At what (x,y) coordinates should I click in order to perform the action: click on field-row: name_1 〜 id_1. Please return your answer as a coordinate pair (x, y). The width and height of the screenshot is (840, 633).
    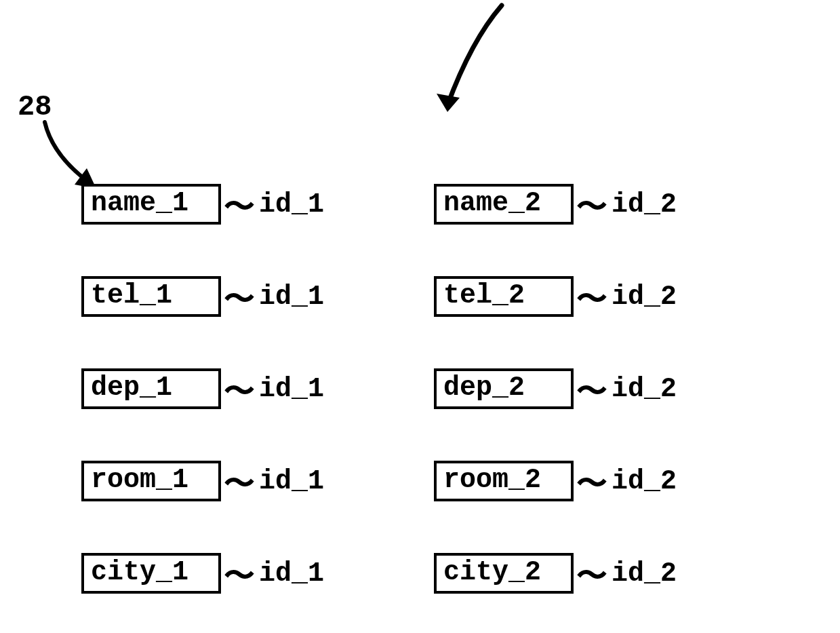
    Looking at the image, I should click on (203, 204).